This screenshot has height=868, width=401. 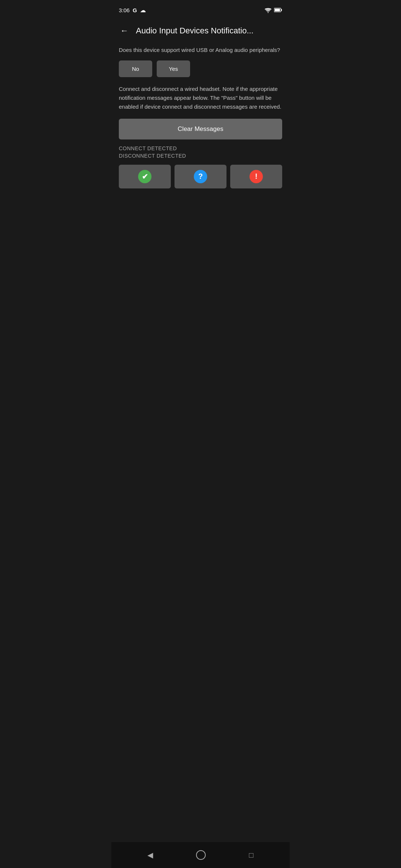 What do you see at coordinates (200, 98) in the screenshot?
I see `instruction-text: Connect and disconnect a wired headset. …` at bounding box center [200, 98].